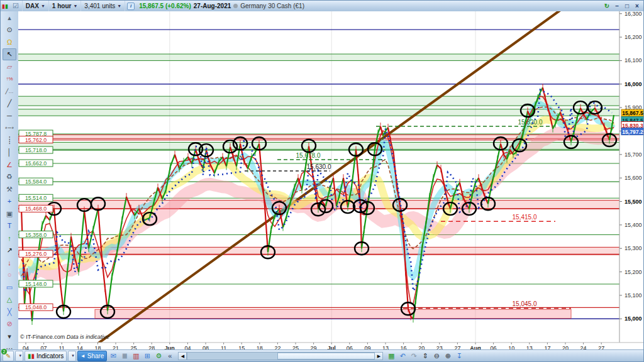  Describe the element at coordinates (402, 356) in the screenshot. I see `undo-icon: ↶` at that location.